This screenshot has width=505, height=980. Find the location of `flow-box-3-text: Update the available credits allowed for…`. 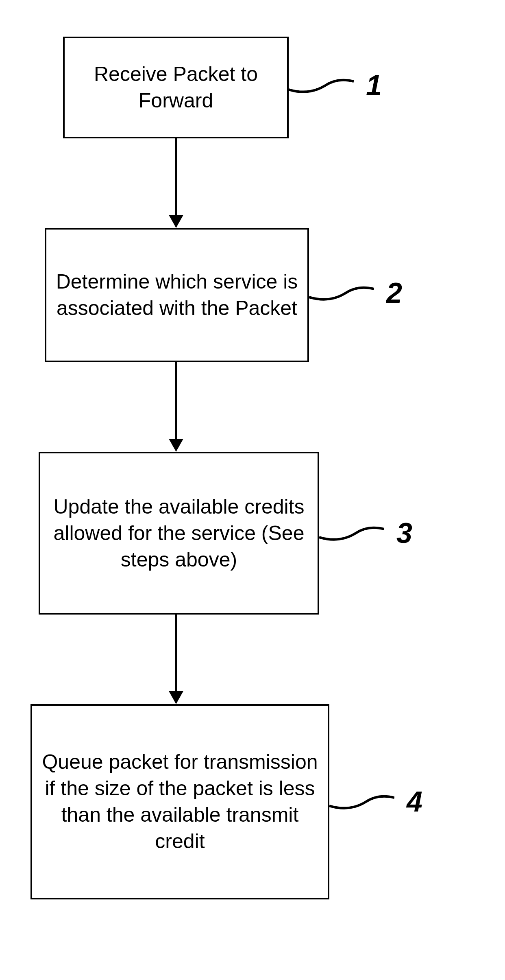

flow-box-3-text: Update the available credits allowed for… is located at coordinates (179, 533).